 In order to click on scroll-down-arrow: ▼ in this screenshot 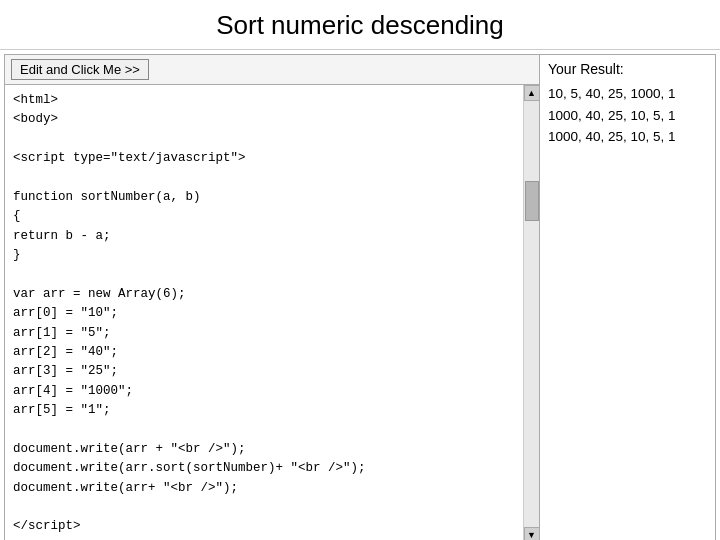, I will do `click(532, 534)`.